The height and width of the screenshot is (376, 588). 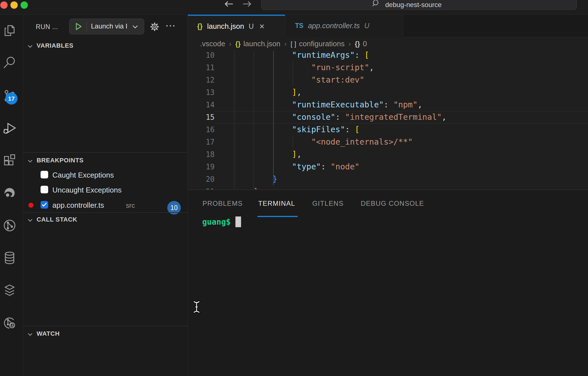 I want to click on typescript-file-icon: TS, so click(x=299, y=26).